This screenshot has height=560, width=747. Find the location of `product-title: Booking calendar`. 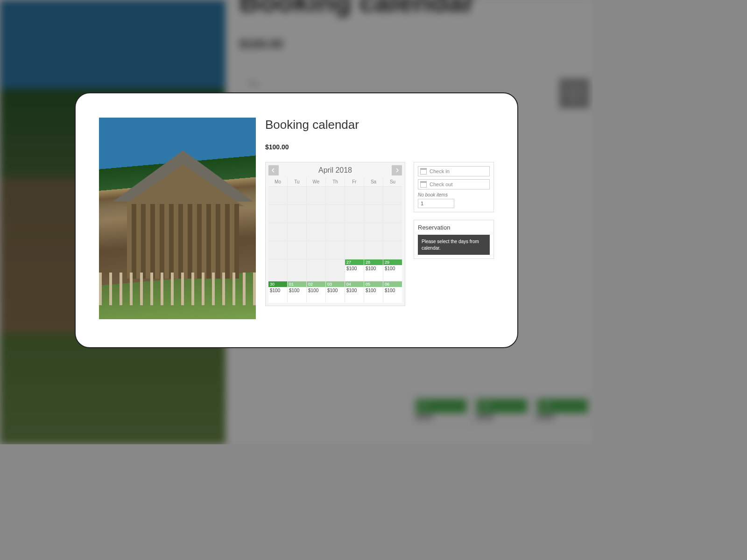

product-title: Booking calendar is located at coordinates (380, 125).